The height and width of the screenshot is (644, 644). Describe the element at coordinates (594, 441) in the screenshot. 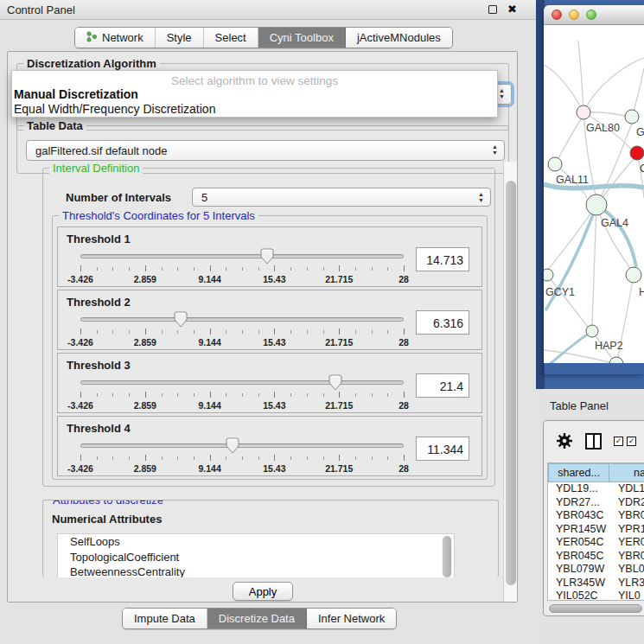

I see `table-panel-toolbar: ✓ ✓` at that location.